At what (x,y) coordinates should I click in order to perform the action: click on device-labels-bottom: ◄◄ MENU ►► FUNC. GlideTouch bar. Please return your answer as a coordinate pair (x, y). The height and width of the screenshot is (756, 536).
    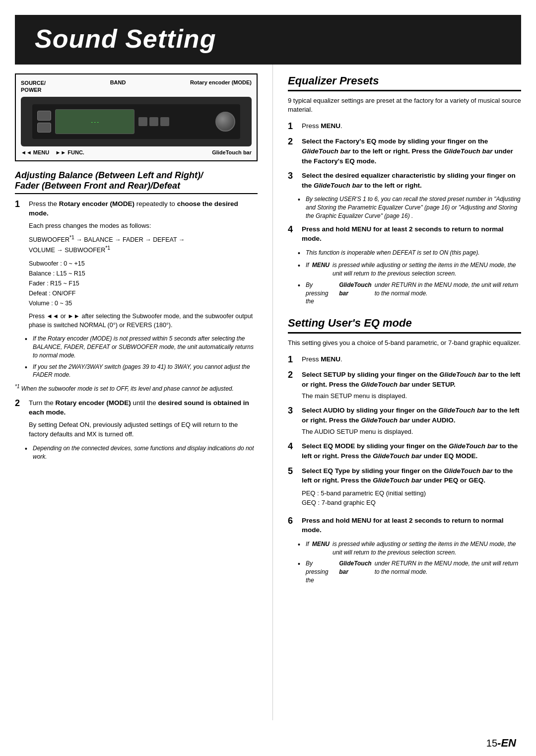
    Looking at the image, I should click on (136, 152).